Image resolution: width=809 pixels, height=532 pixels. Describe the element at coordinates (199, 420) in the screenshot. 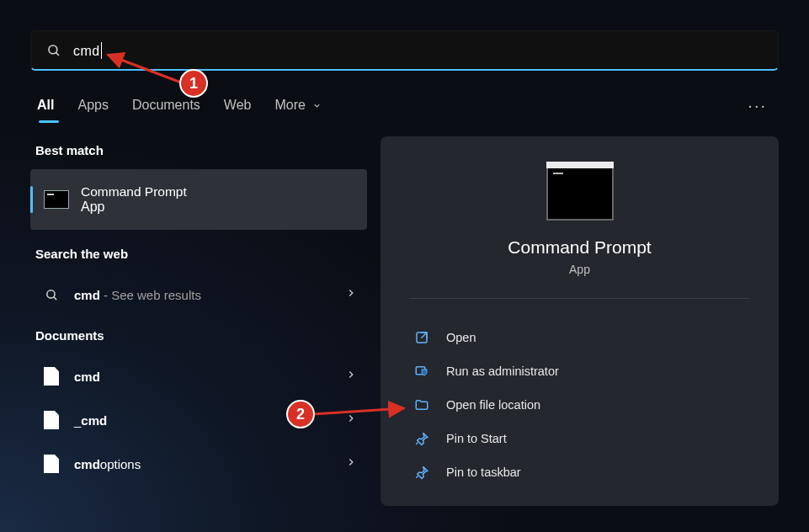

I see `document-result: _cmd` at that location.